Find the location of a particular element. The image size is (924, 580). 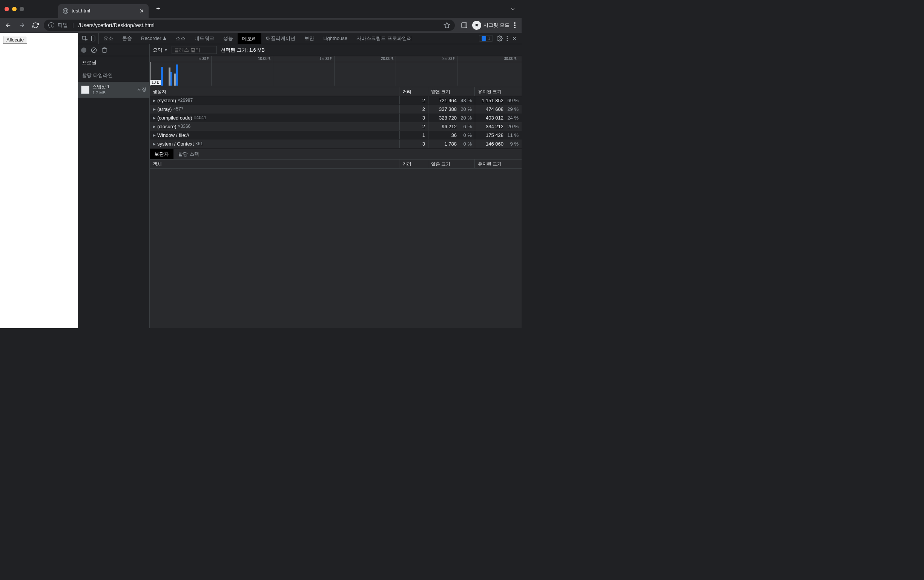

side-panel-icon is located at coordinates (464, 25).